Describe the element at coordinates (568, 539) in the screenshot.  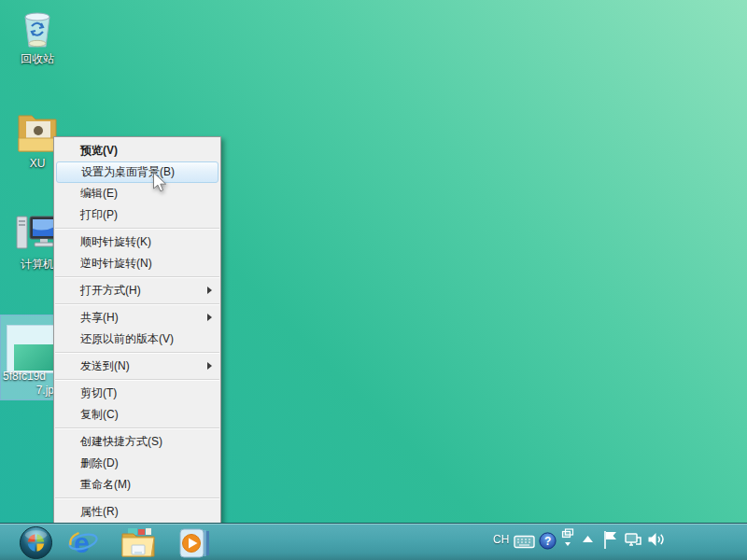
I see `language-bar-icon` at that location.